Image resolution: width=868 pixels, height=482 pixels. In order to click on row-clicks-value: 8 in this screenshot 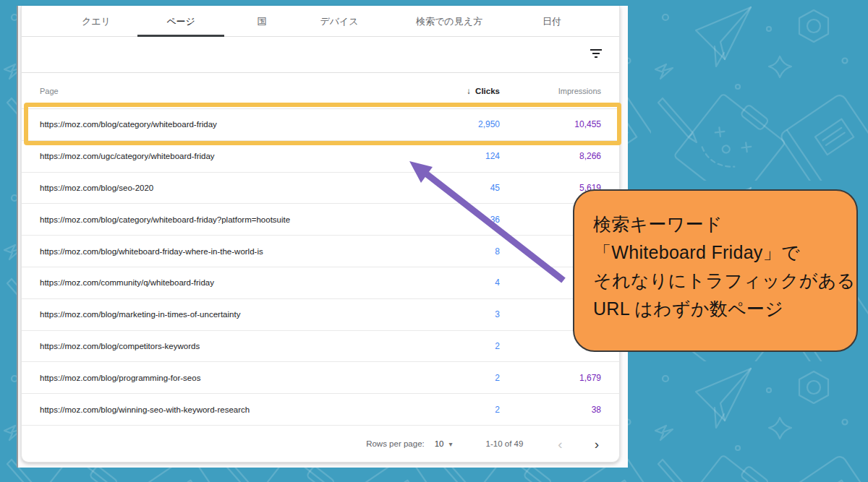, I will do `click(438, 251)`.